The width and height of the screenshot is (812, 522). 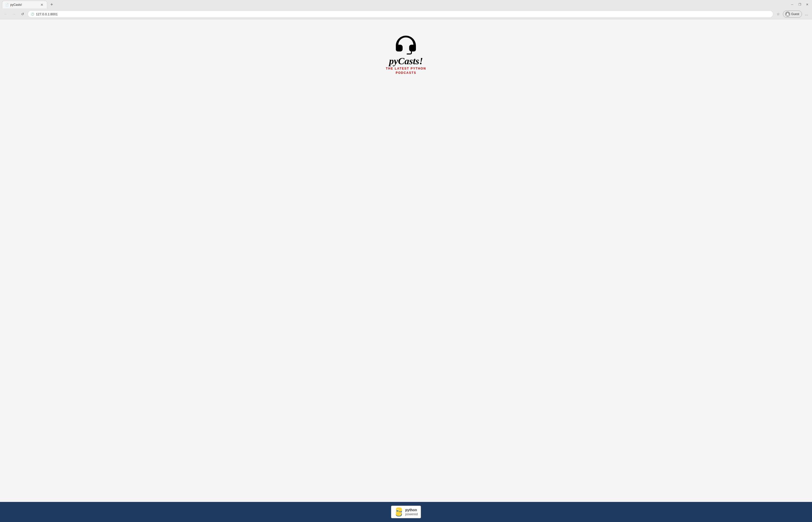 I want to click on python-powered-badge: python powered, so click(x=406, y=512).